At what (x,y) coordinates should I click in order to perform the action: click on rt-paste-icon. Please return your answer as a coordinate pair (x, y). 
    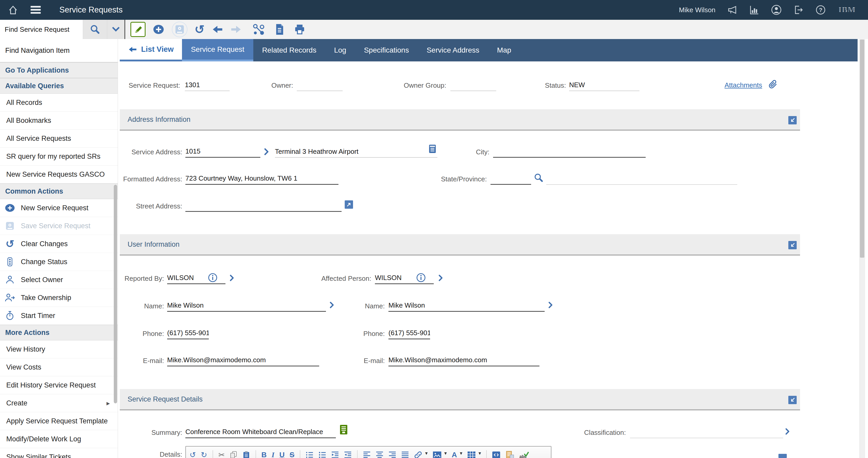
    Looking at the image, I should click on (246, 454).